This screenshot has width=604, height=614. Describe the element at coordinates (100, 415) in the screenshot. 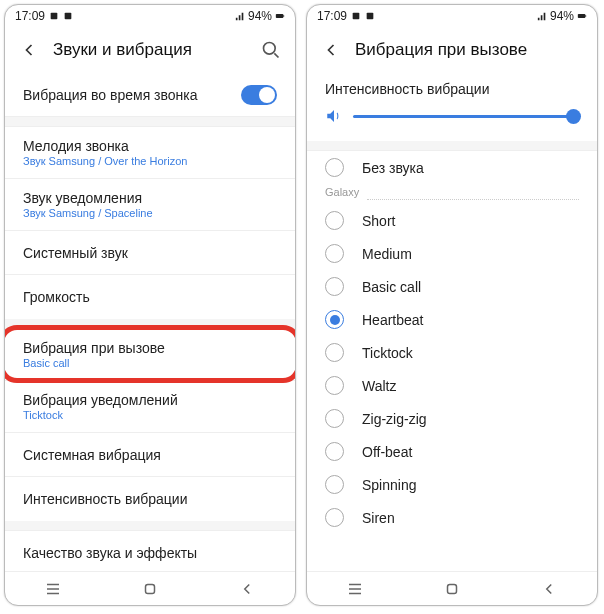

I see `row-subtitle: Ticktock` at that location.